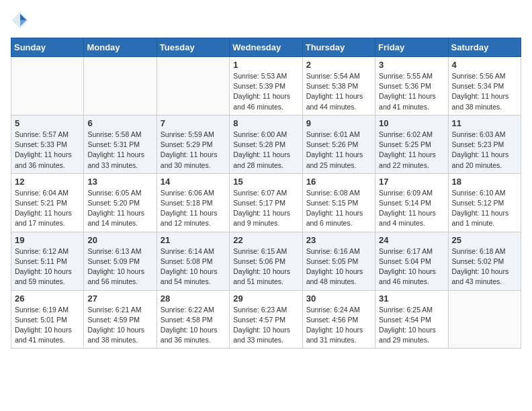 This screenshot has width=532, height=411. What do you see at coordinates (266, 261) in the screenshot?
I see `calendar-week-row: 19Sunrise: 6:12 AMSunset: 5:11 PMDayligh…` at bounding box center [266, 261].